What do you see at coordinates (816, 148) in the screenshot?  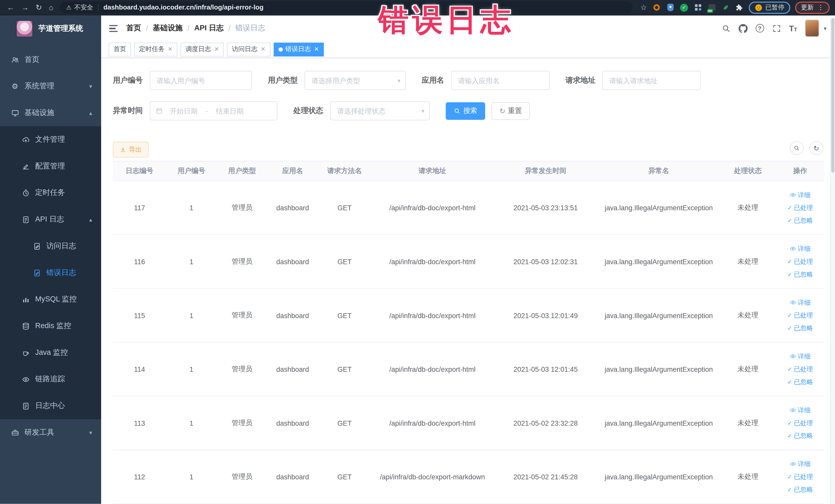 I see `refresh-table-button: ↻` at bounding box center [816, 148].